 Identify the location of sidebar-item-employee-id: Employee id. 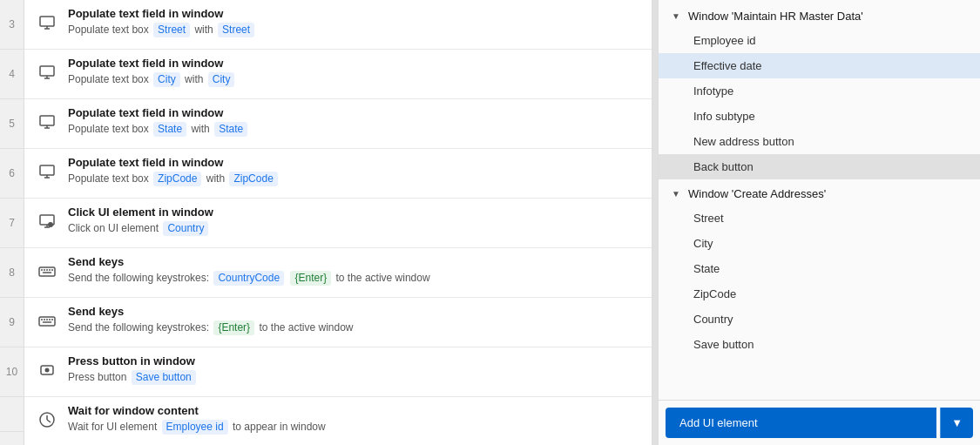
(819, 40).